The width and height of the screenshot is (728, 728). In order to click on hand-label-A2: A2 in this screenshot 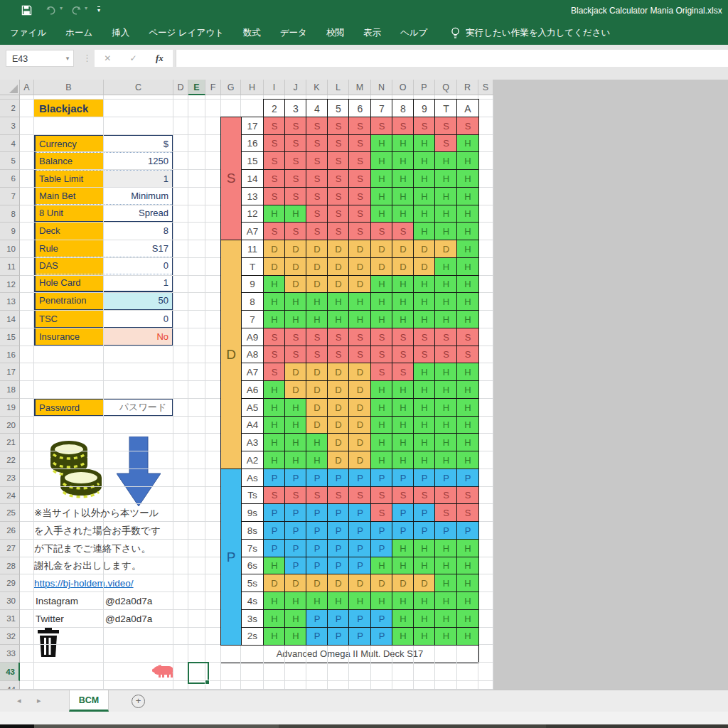, I will do `click(252, 461)`.